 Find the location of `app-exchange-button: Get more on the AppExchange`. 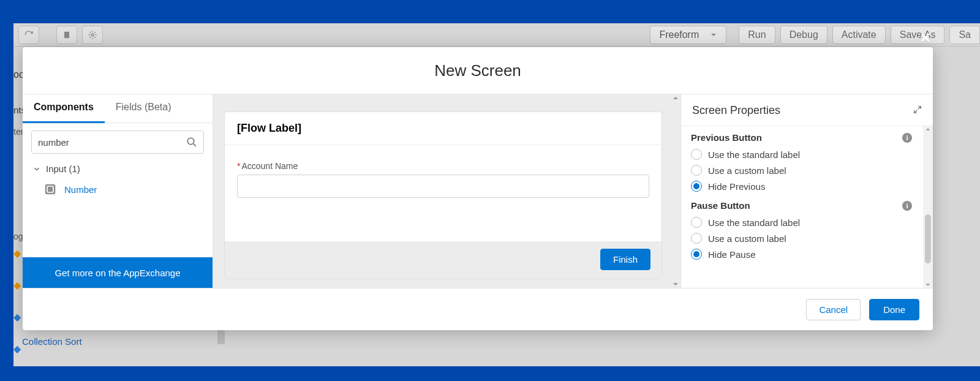

app-exchange-button: Get more on the AppExchange is located at coordinates (118, 273).